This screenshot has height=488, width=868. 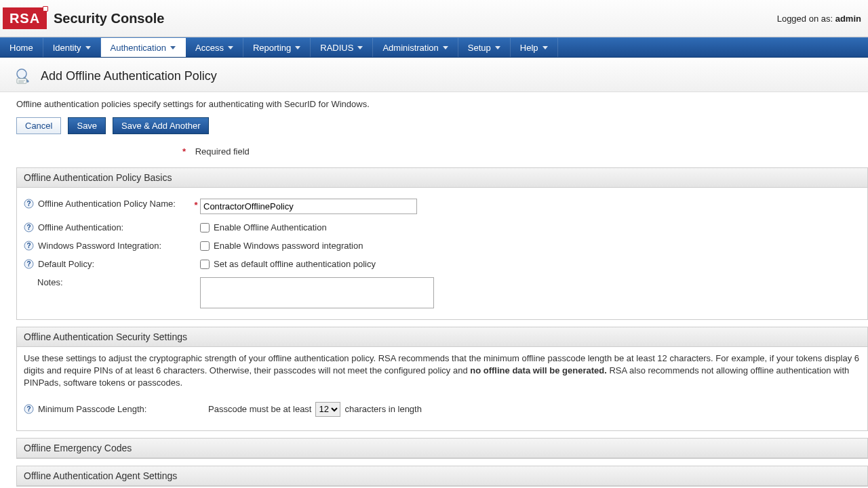 I want to click on default-policy-checkbox, so click(x=205, y=264).